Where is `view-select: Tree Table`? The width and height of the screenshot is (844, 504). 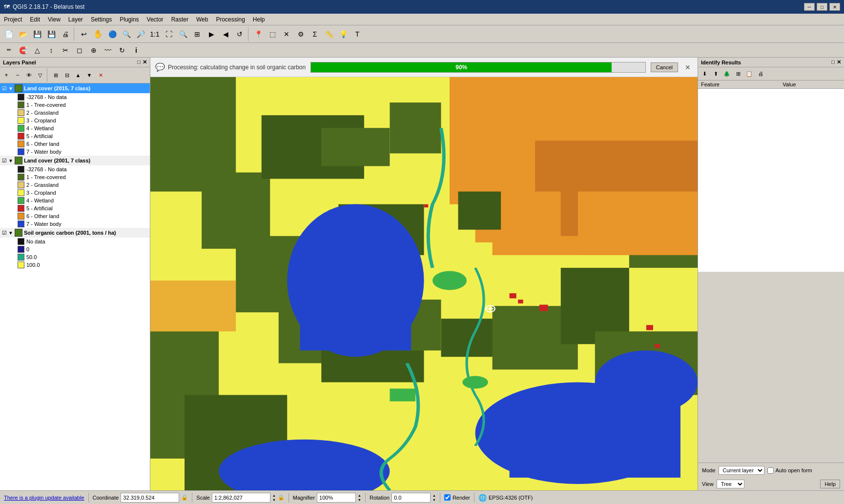 view-select: Tree Table is located at coordinates (730, 484).